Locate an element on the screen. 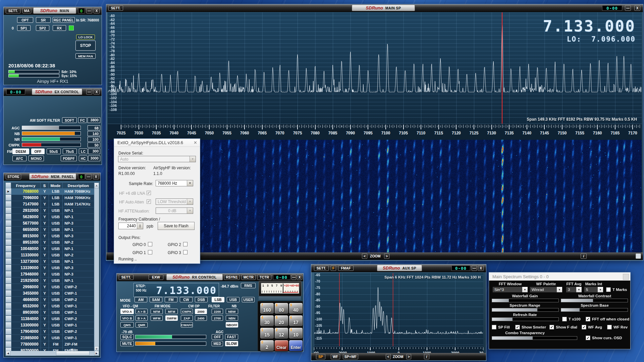  grid-swfm-button: SWFM is located at coordinates (172, 318).